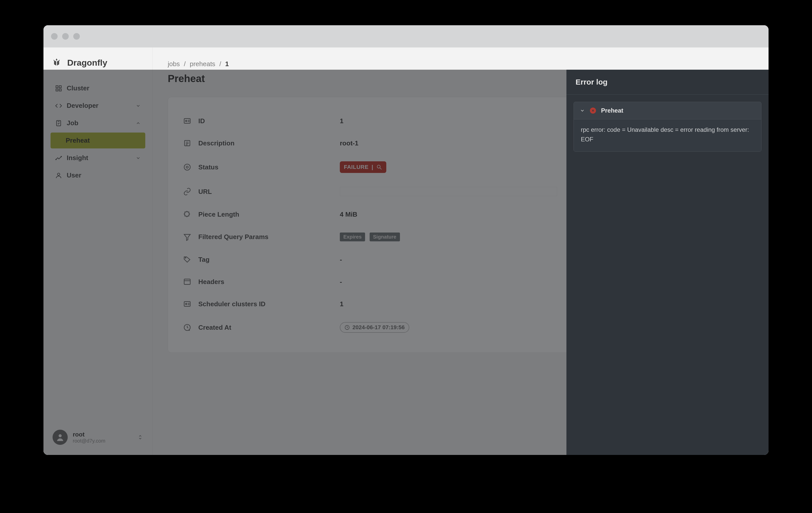 The height and width of the screenshot is (513, 812). Describe the element at coordinates (54, 36) in the screenshot. I see `window-close-dot` at that location.